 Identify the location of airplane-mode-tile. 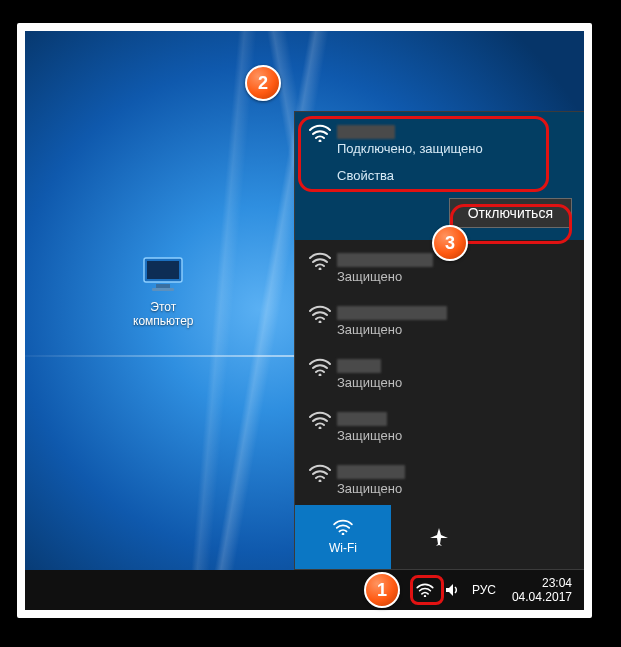
(439, 537).